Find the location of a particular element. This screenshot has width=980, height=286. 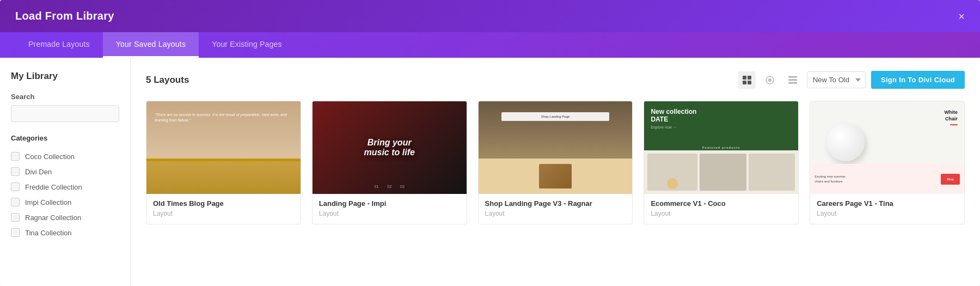

category-name-tina: Tina Collection is located at coordinates (48, 233).